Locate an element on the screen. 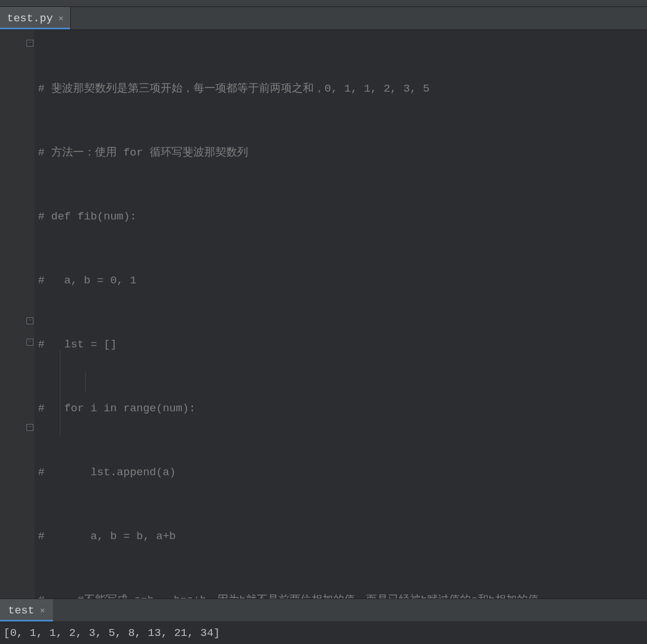 This screenshot has height=644, width=647. toolbar-spacer is located at coordinates (324, 3).